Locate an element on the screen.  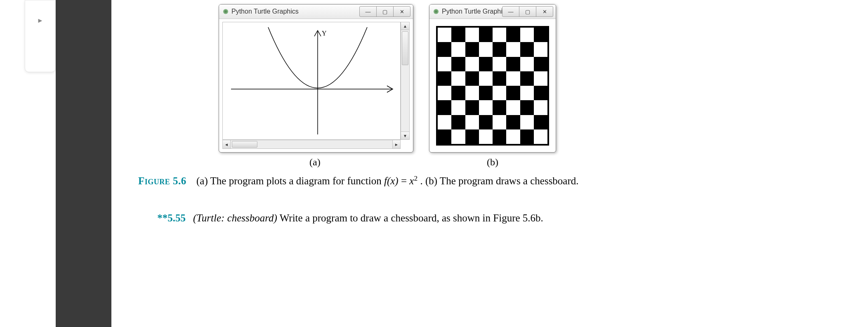
expand-icon: ► is located at coordinates (40, 21).